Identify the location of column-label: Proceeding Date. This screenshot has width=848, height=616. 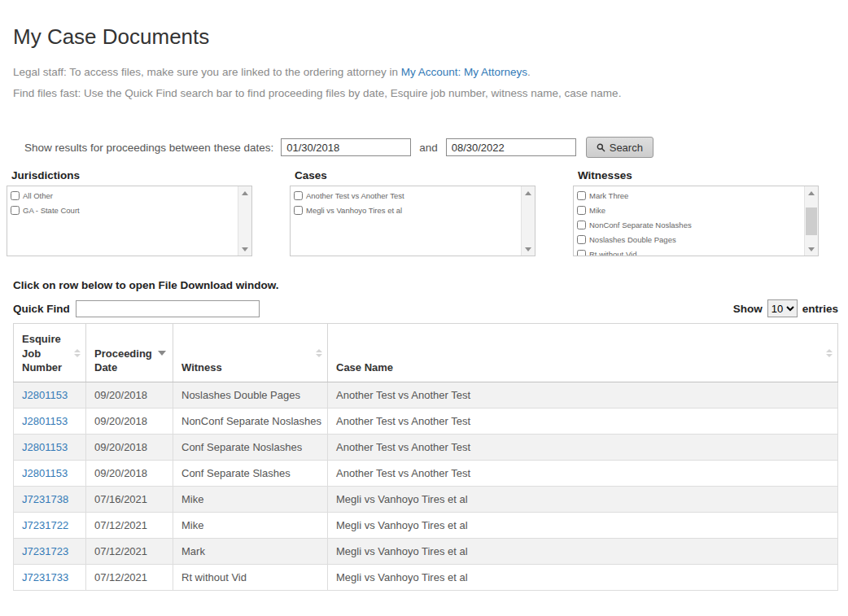
(124, 361).